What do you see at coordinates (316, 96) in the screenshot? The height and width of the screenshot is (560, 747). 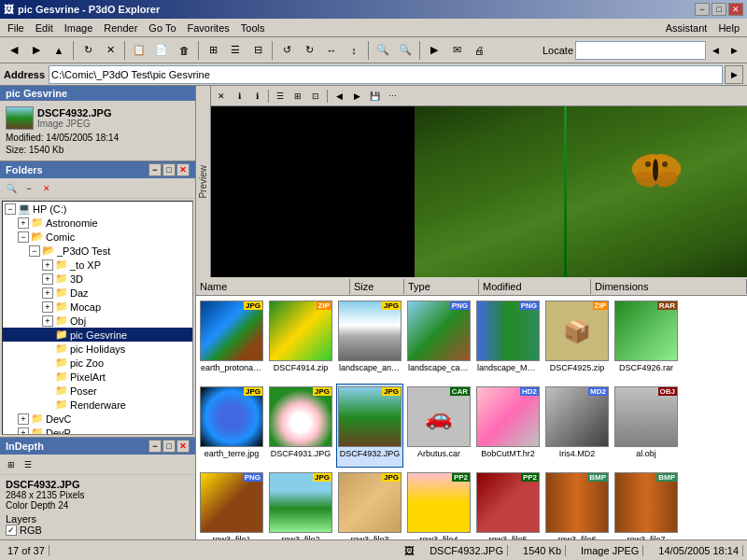 I see `preview-fit-btn: ⊡` at bounding box center [316, 96].